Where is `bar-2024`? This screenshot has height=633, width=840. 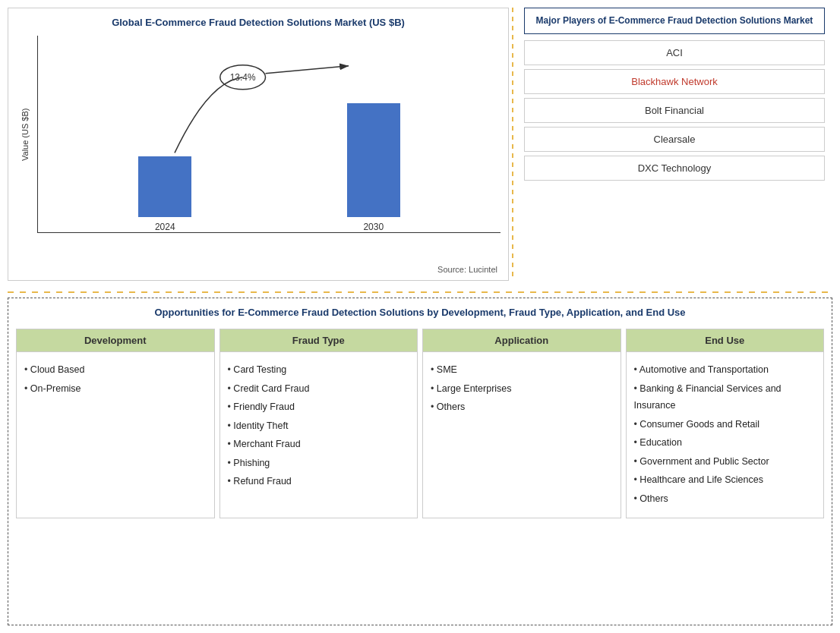
bar-2024 is located at coordinates (165, 187).